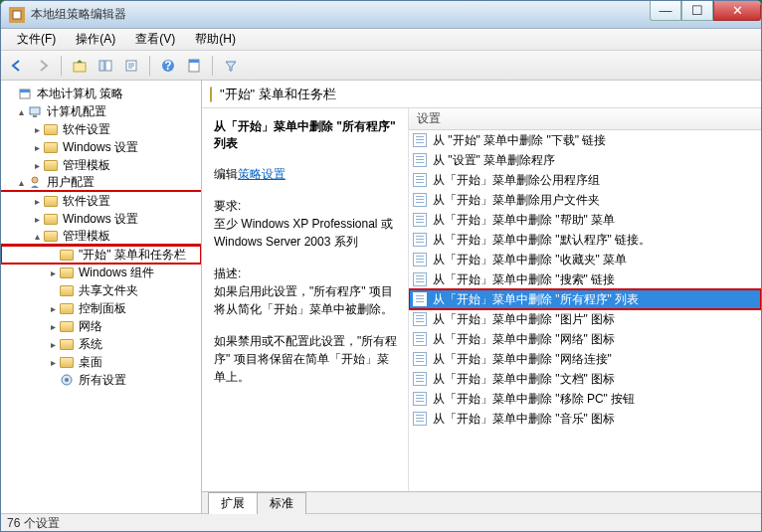 Image resolution: width=762 pixels, height=532 pixels. I want to click on list-item: 从「开始」菜单中删除 "搜索" 链接, so click(585, 279).